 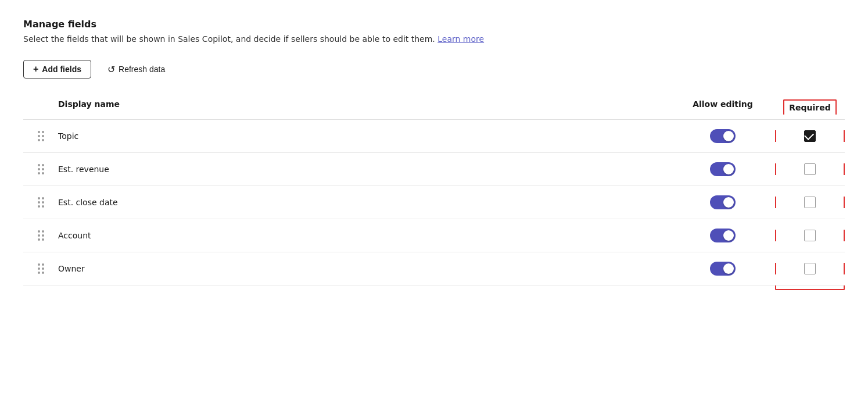 What do you see at coordinates (434, 107) in the screenshot?
I see `table-header: Display name Allow editing Required` at bounding box center [434, 107].